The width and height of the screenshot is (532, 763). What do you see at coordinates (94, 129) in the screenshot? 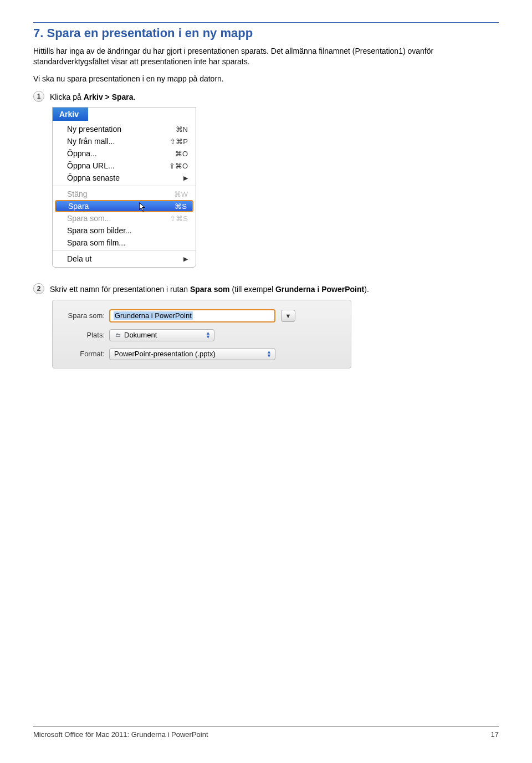
I see `menu-label: Ny presentation` at bounding box center [94, 129].